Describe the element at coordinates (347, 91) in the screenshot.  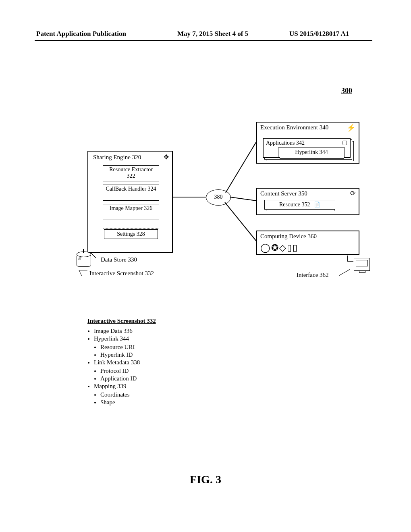
I see `figure-ref-number: 300` at that location.